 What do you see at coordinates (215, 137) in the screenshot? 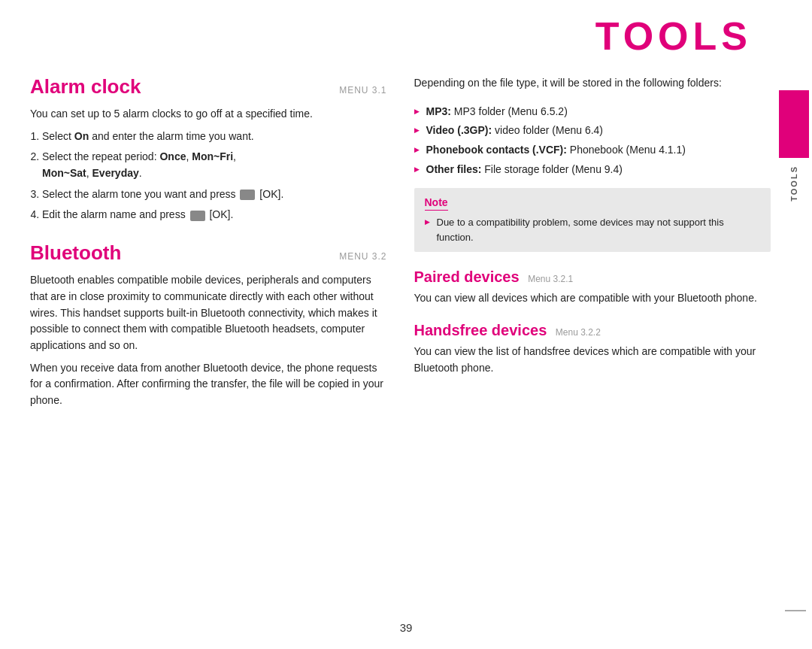
I see `alarm-step-1: Select On and enter the alarm time you w…` at bounding box center [215, 137].